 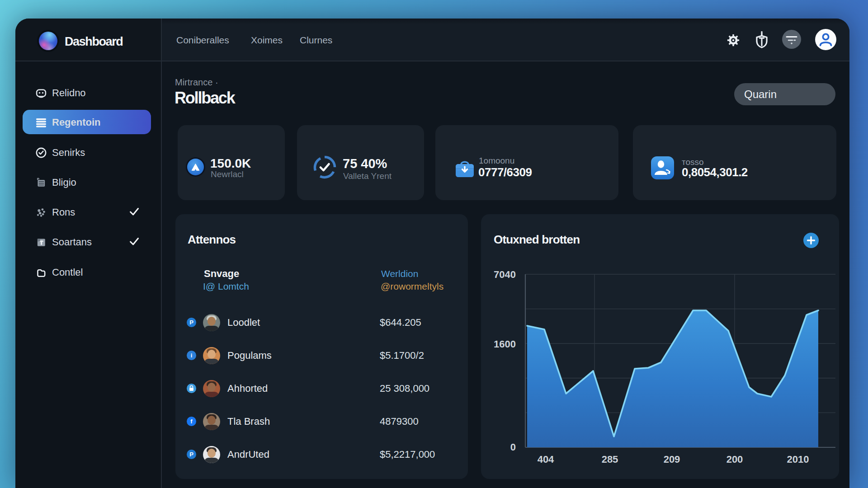 I want to click on svg-text: 1600, so click(x=505, y=344).